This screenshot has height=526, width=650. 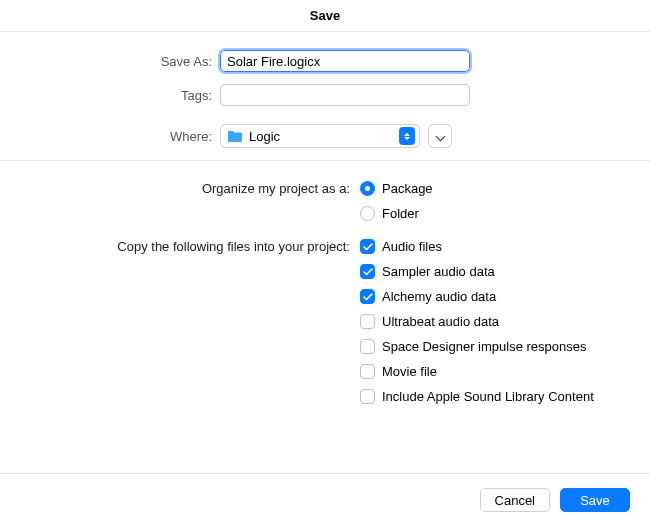 I want to click on updown-icon, so click(x=407, y=136).